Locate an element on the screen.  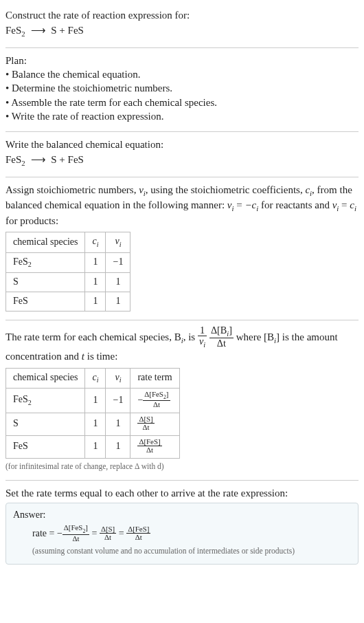
cell-rateterm: Δ[S] Δt is located at coordinates (155, 424).